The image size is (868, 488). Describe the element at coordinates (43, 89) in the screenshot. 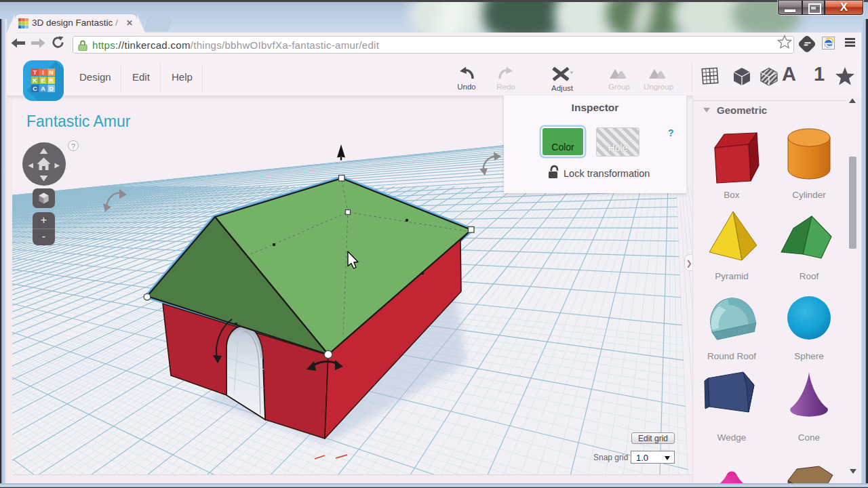

I see `svg-text: A` at that location.